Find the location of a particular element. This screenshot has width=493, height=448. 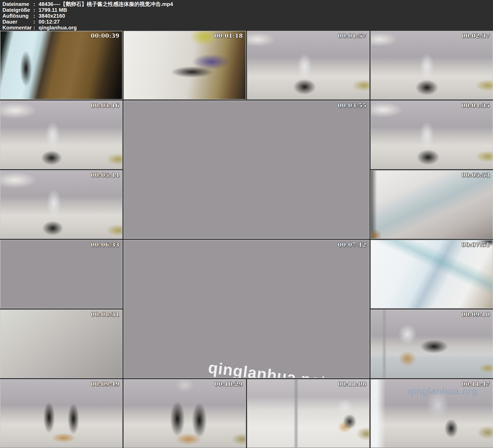

video-thumbnail: 00:03:16 is located at coordinates (61, 135).